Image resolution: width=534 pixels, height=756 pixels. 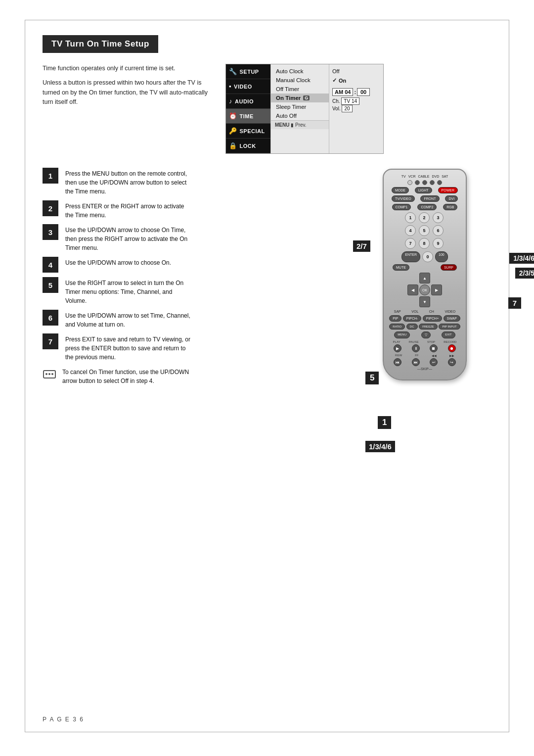 What do you see at coordinates (452, 319) in the screenshot?
I see `swap-btn: SWAP` at bounding box center [452, 319].